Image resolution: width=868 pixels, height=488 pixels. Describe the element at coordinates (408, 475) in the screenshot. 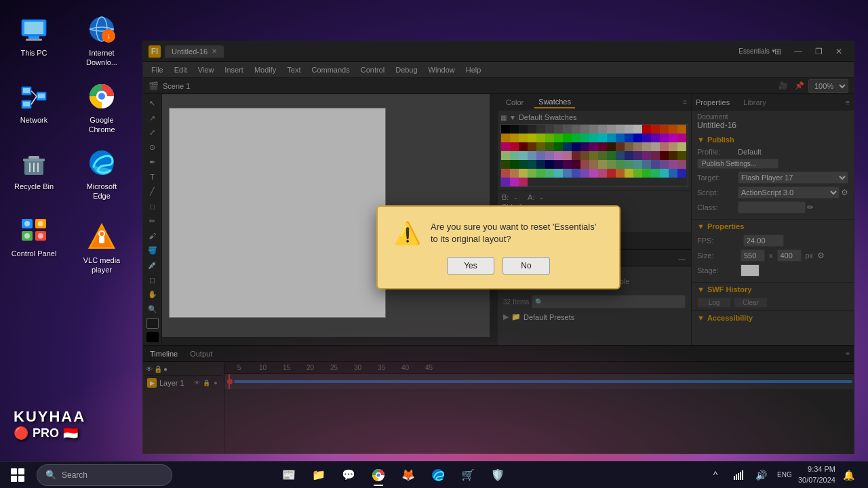

I see `taskbar-firefox: 🦊` at that location.